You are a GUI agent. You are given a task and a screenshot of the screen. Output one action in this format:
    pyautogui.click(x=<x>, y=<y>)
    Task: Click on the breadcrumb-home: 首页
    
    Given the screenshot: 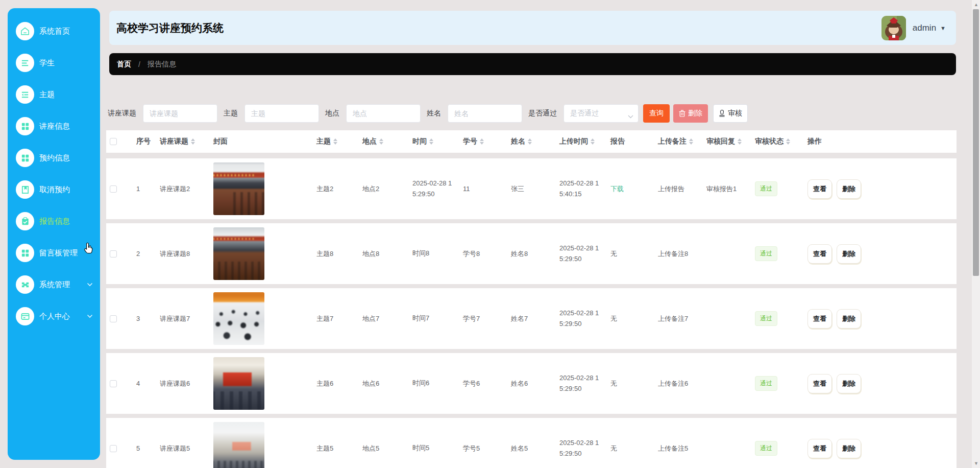 What is the action you would take?
    pyautogui.click(x=124, y=64)
    